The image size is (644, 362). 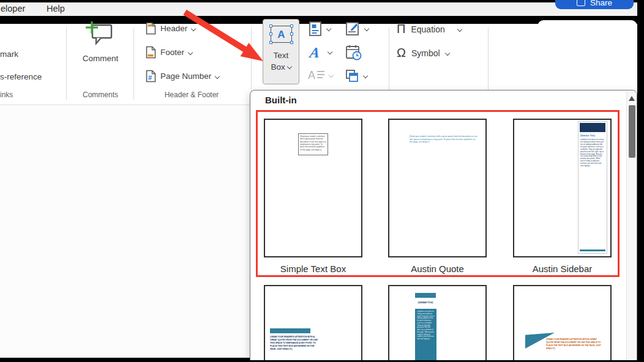 What do you see at coordinates (353, 29) in the screenshot?
I see `signature-line-icon` at bounding box center [353, 29].